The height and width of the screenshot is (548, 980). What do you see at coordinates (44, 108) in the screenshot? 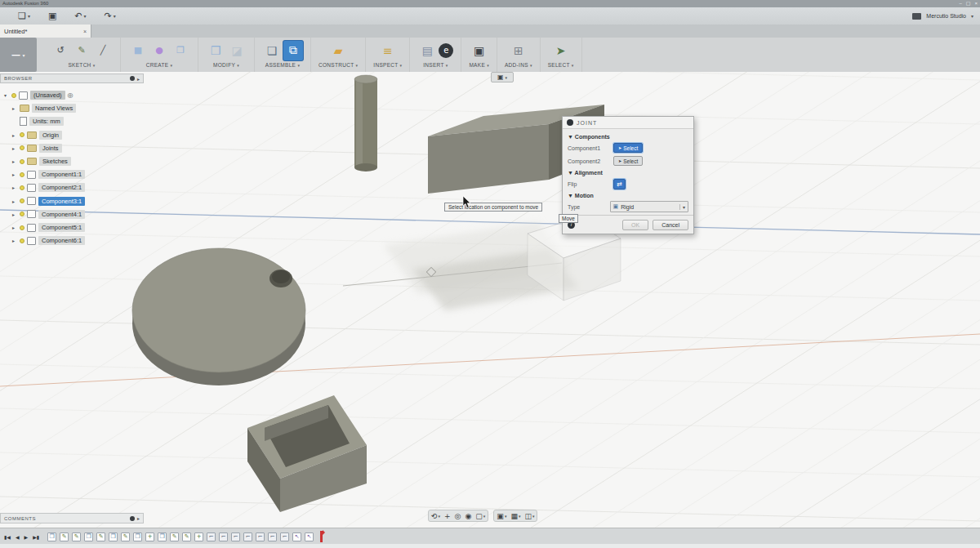
I see `tree-item-named-views: ▸Named Views` at bounding box center [44, 108].